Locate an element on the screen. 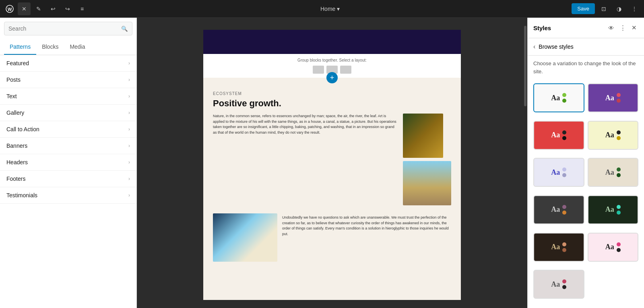  close-panel-button: ✕ is located at coordinates (634, 28).